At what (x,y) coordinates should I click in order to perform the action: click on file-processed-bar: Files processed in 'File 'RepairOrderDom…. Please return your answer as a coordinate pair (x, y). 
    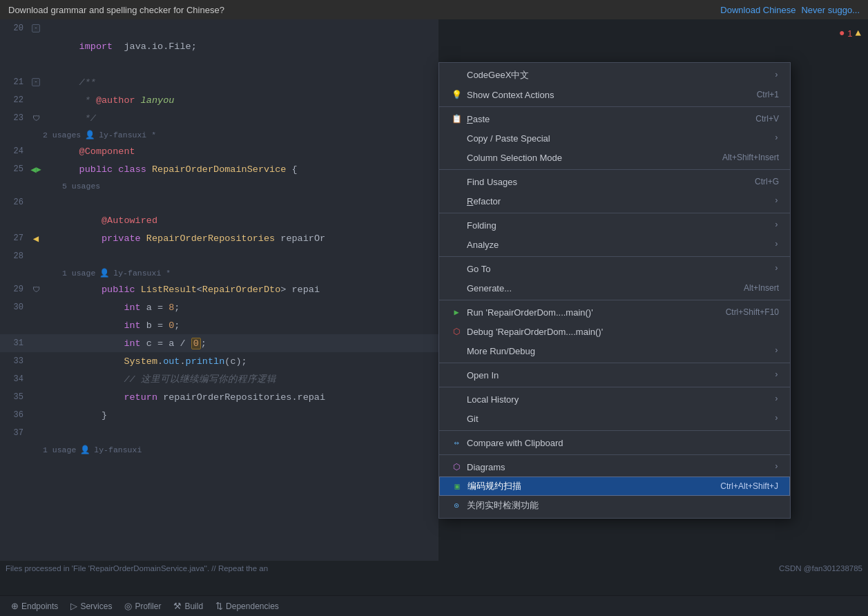
    Looking at the image, I should click on (434, 568).